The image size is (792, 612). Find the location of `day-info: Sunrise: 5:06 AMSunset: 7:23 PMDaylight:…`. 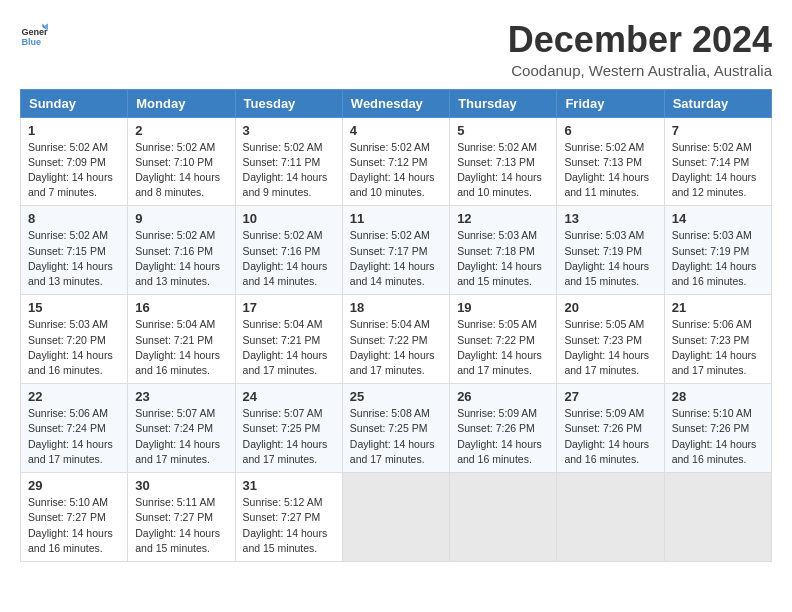

day-info: Sunrise: 5:06 AMSunset: 7:23 PMDaylight:… is located at coordinates (718, 348).